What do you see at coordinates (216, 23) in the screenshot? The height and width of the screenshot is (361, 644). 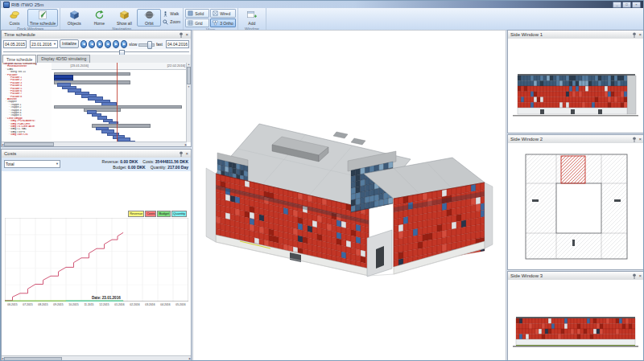 I see `ortho-windows-icon` at bounding box center [216, 23].